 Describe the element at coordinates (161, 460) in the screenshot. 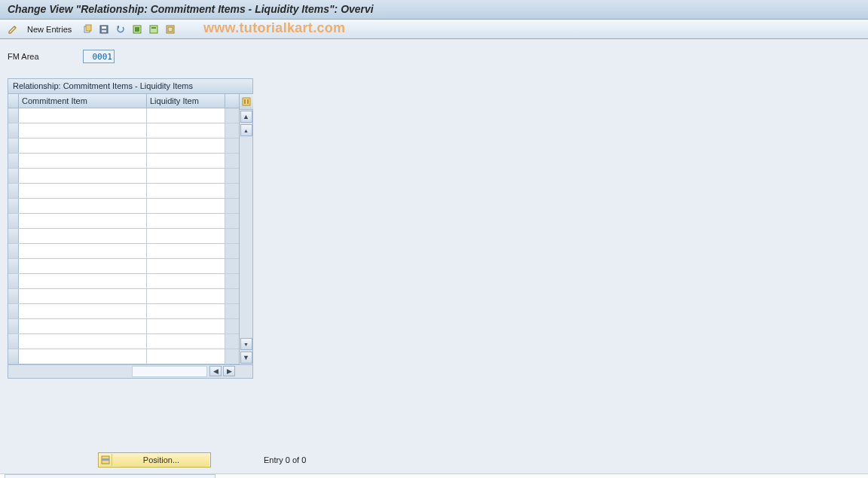

I see `position-label: Position...` at that location.